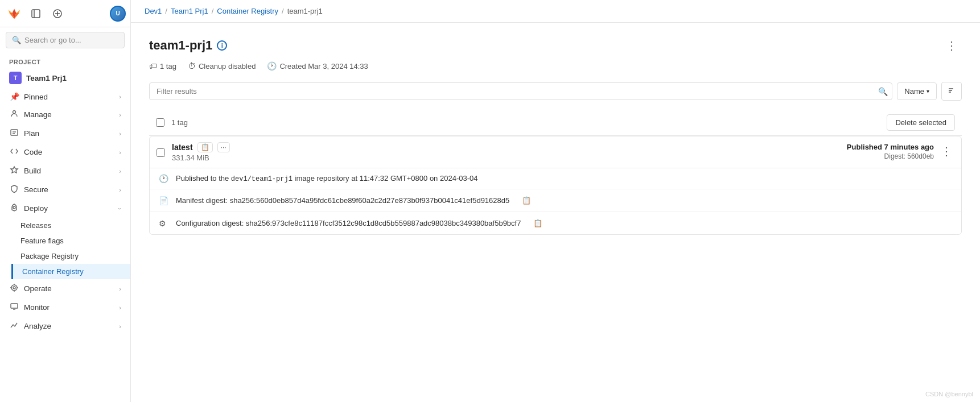 The width and height of the screenshot is (980, 402). Describe the element at coordinates (555, 201) in the screenshot. I see `tag-detail-manifest: 📄 Manifest digest: sha256:560d0eb857d4a9…` at that location.